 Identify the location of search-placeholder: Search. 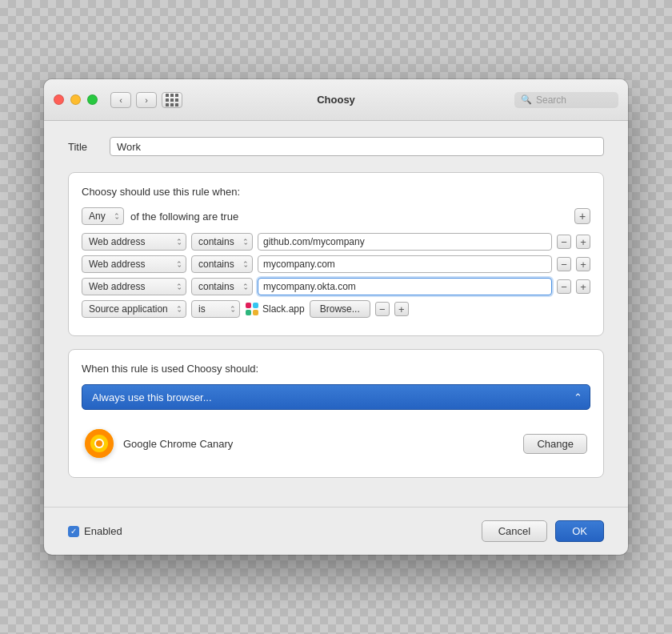
(551, 100).